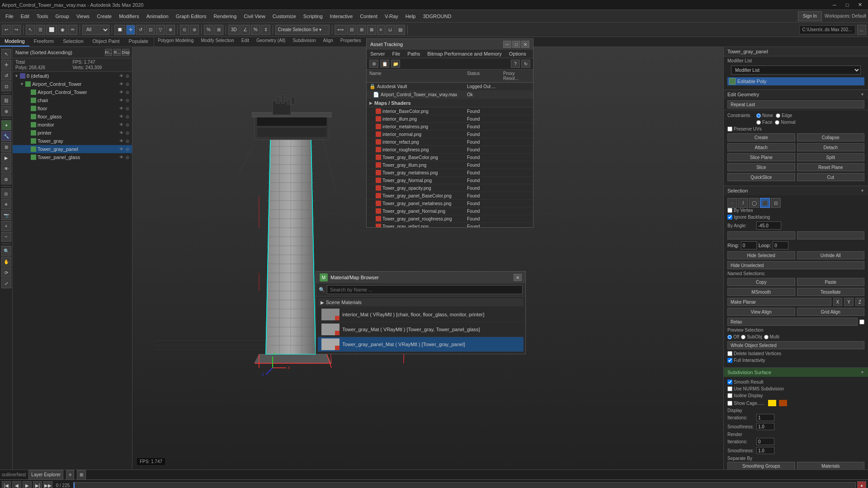 The height and width of the screenshot is (488, 868). Describe the element at coordinates (761, 312) in the screenshot. I see `view-align-button: View Align` at that location.